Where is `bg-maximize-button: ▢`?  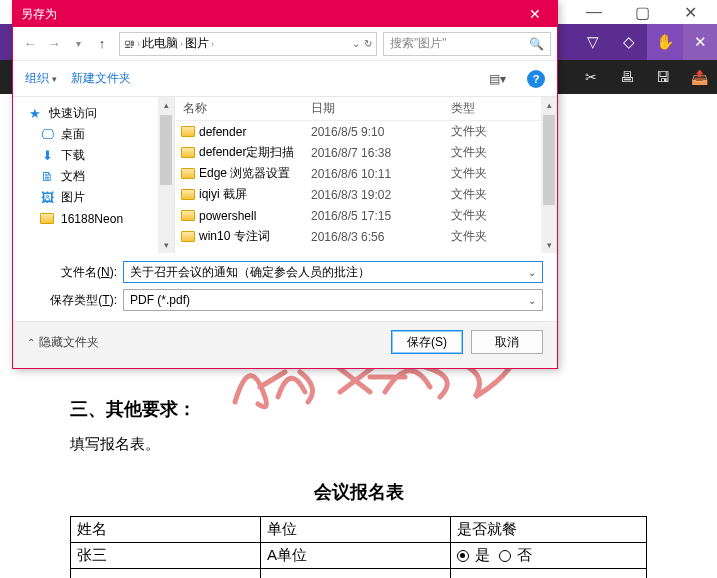
bg-maximize-button: ▢ is located at coordinates (642, 12).